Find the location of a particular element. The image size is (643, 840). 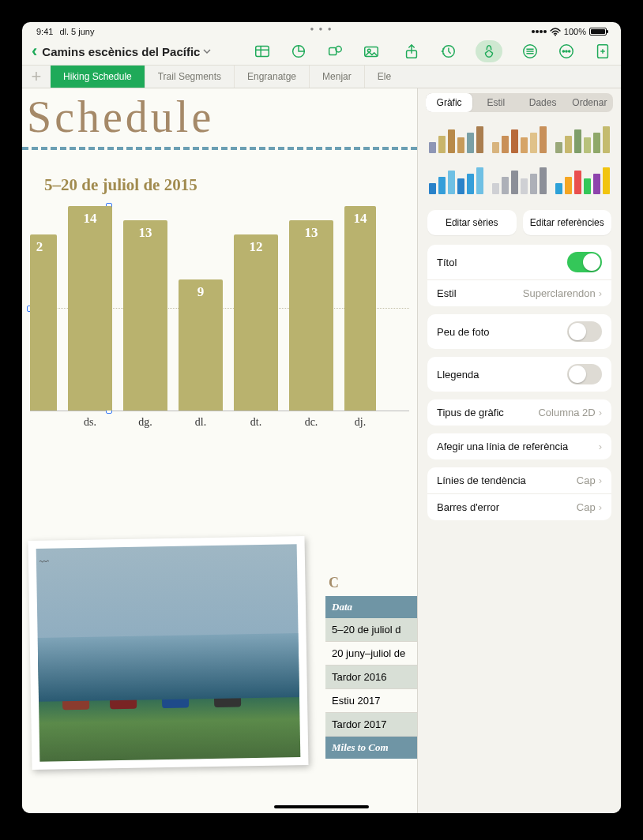

title-style-row: Estil Superclarendon› is located at coordinates (520, 293).